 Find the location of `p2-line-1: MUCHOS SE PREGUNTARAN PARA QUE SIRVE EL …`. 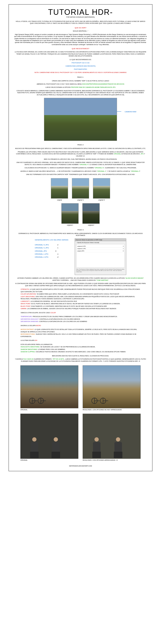

p2-line-1: MUCHOS SE PREGUNTARAN PARA QUE SIRVE EL … is located at coordinates (80, 148).